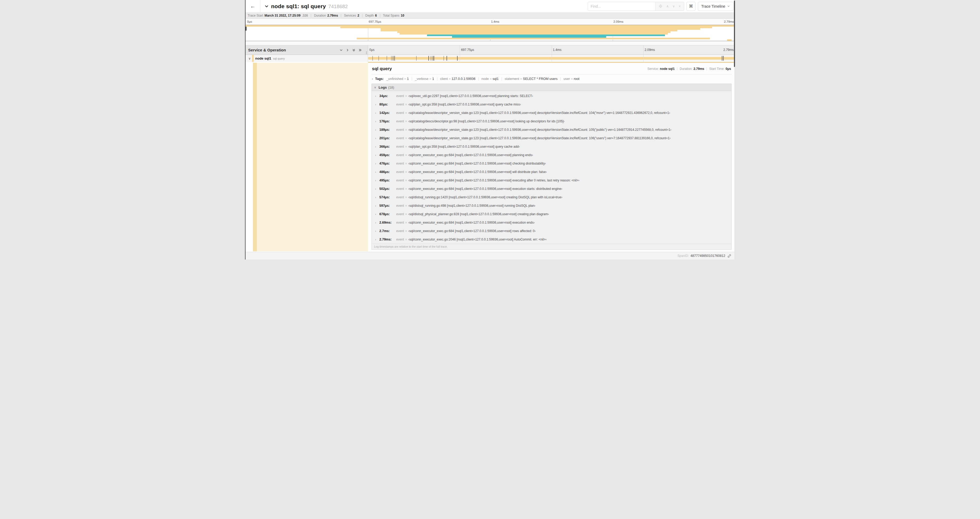 This screenshot has height=519, width=980. What do you see at coordinates (552, 231) in the screenshot?
I see `log-entry-row: ›2.7ms:event=‹sql/conn_executor_exec.go:…` at bounding box center [552, 231].